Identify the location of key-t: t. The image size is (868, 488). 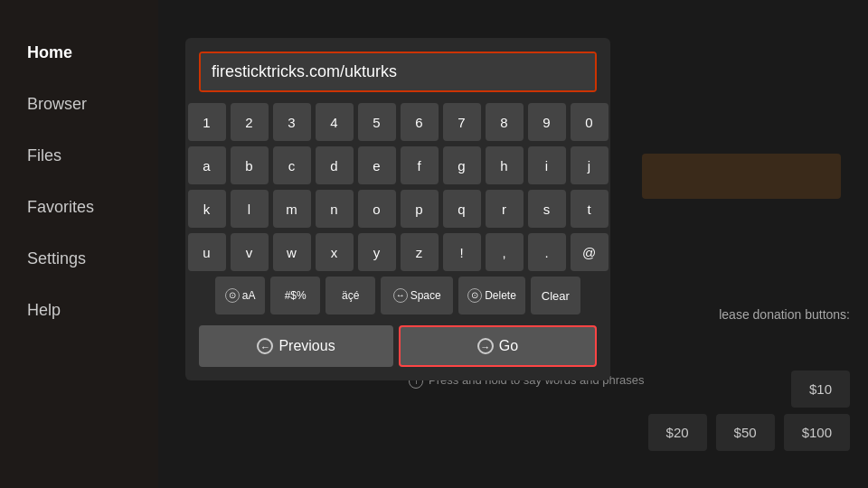
(590, 209).